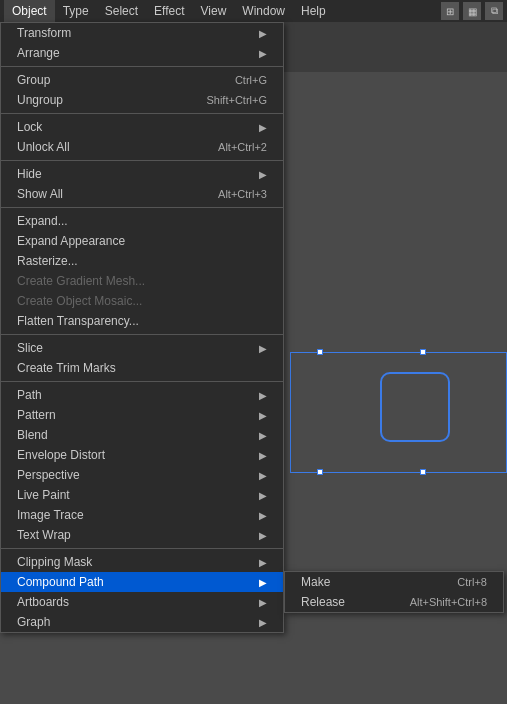  Describe the element at coordinates (142, 435) in the screenshot. I see `menu-item-blend: Blend▶` at that location.